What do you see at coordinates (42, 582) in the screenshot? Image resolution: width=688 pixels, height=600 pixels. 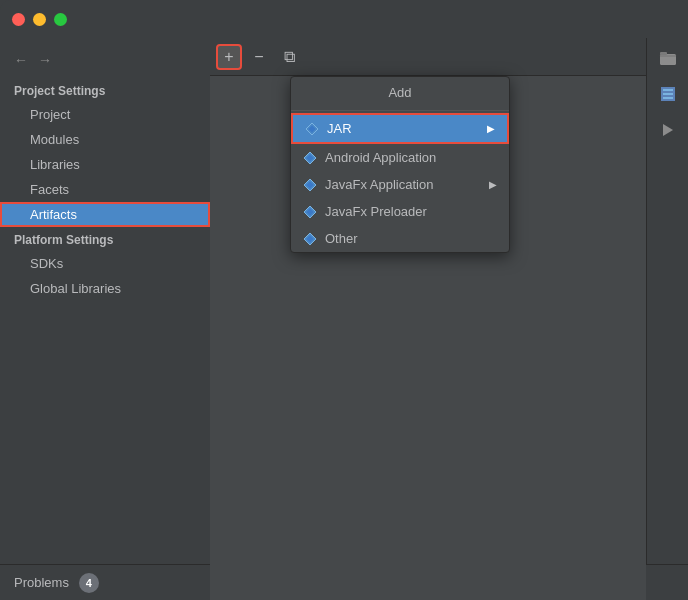 I see `problems-label: Problems` at bounding box center [42, 582].